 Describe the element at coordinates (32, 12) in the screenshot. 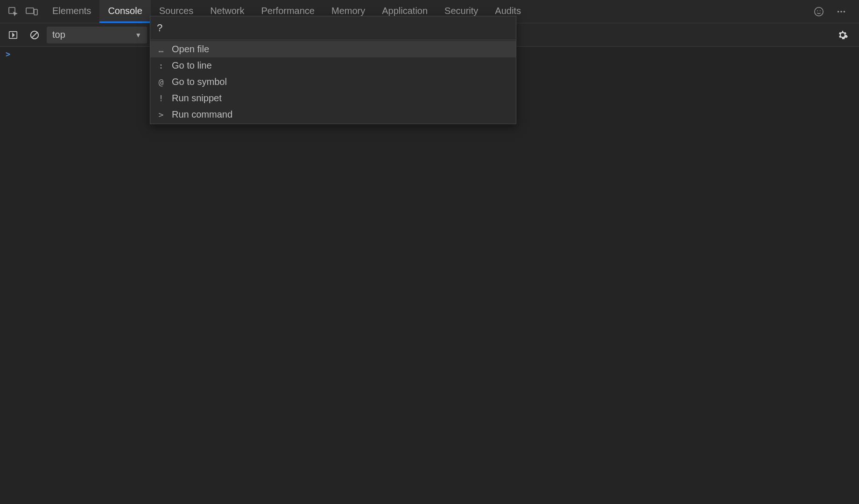

I see `device-toggle-icon` at that location.